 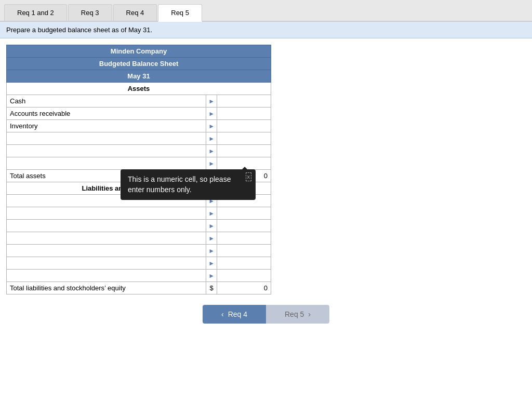 I want to click on liability-arrow-4: ►, so click(x=212, y=238).